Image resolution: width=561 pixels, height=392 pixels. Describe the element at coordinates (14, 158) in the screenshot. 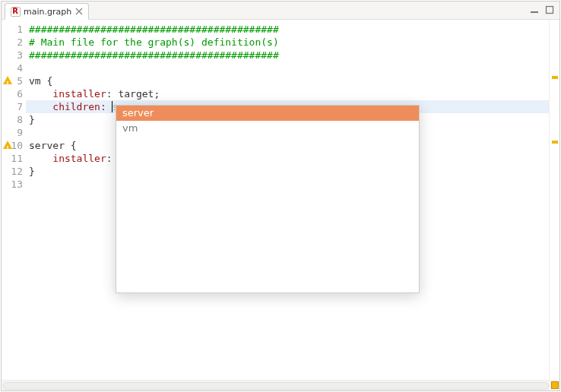

I see `line-number: 11` at that location.